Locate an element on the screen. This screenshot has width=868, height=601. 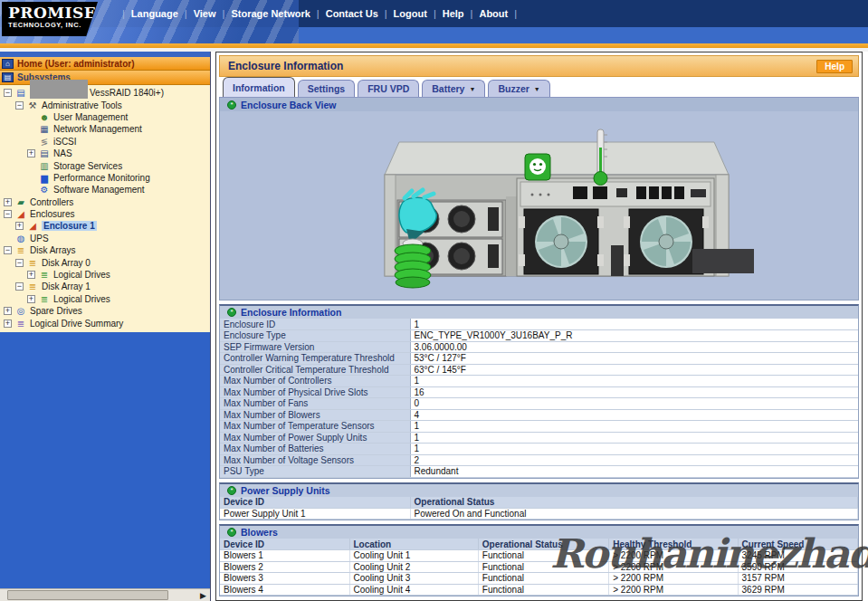
header-row: Device IDLocationOperational StatusHealt… is located at coordinates (539, 545).